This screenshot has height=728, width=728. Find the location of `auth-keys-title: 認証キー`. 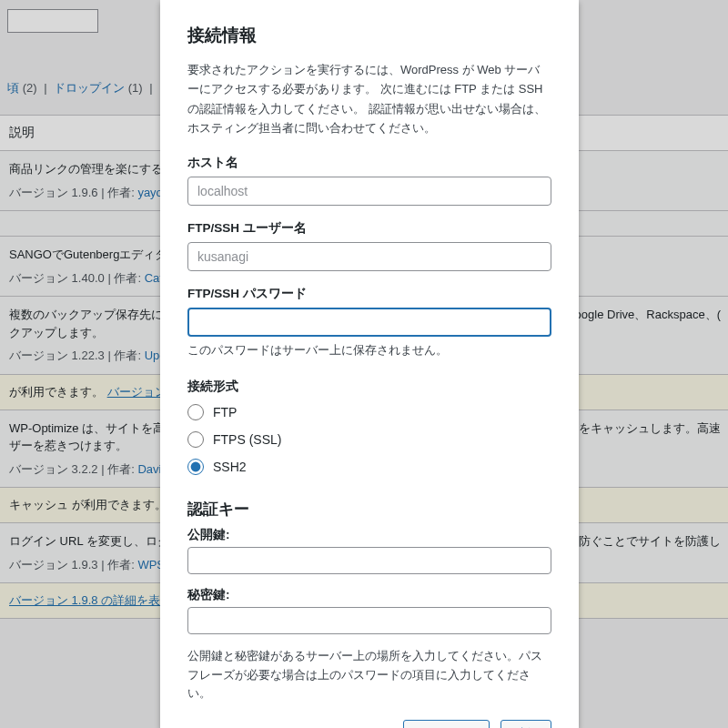

auth-keys-title: 認証キー is located at coordinates (369, 510).